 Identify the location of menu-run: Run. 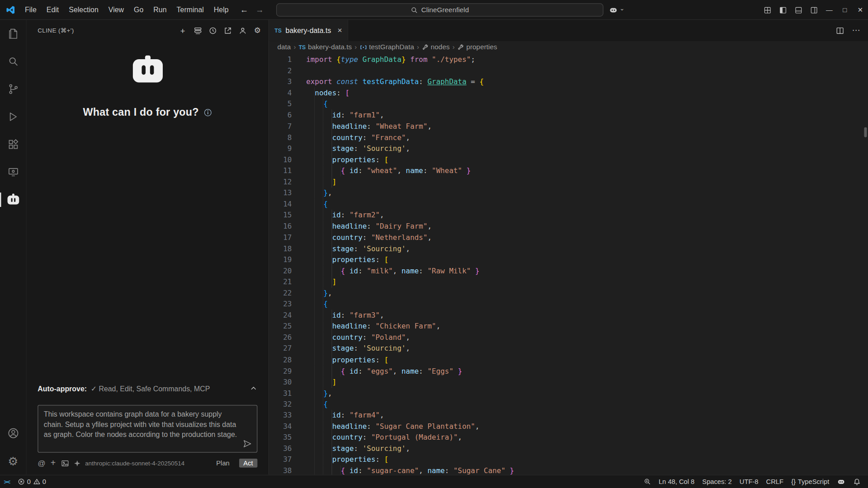
(160, 10).